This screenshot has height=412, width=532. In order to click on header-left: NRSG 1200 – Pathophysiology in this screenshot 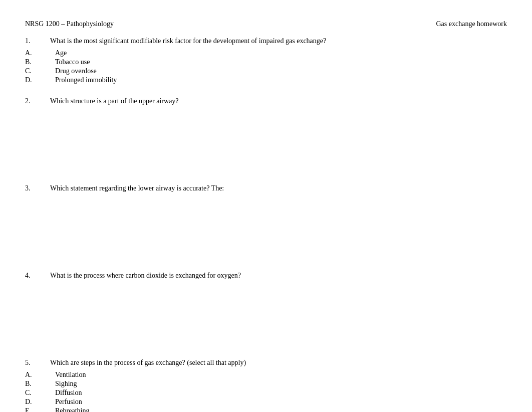, I will do `click(69, 24)`.